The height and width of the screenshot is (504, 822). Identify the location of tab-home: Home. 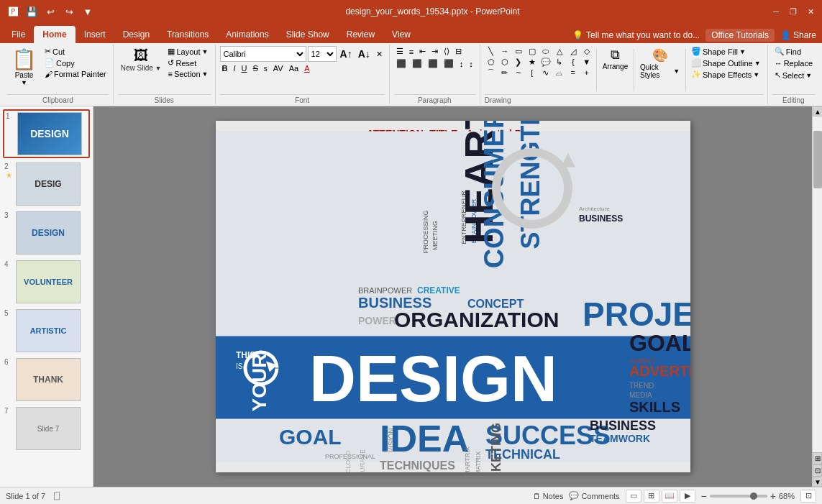
(55, 35).